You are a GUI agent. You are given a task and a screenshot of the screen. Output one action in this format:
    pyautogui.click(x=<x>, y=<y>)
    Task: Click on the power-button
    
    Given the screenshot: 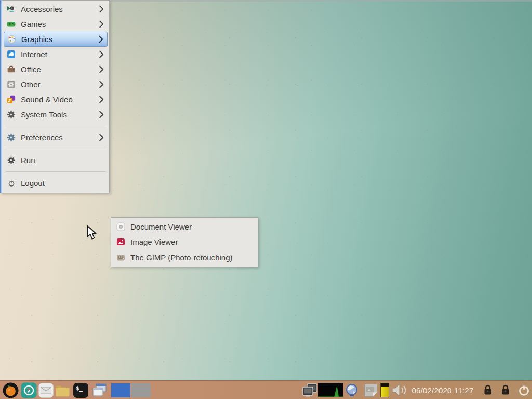 What is the action you would take?
    pyautogui.click(x=524, y=390)
    